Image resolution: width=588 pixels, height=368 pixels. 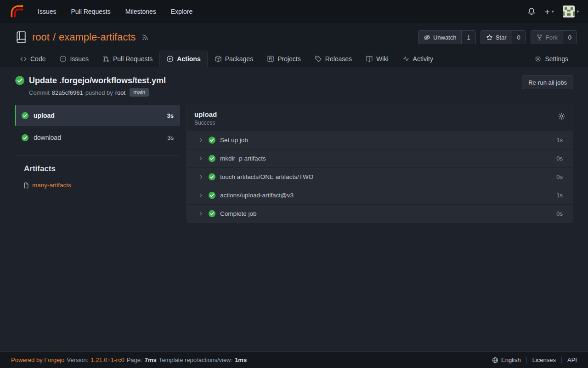 I want to click on fork-count: 0, so click(x=570, y=37).